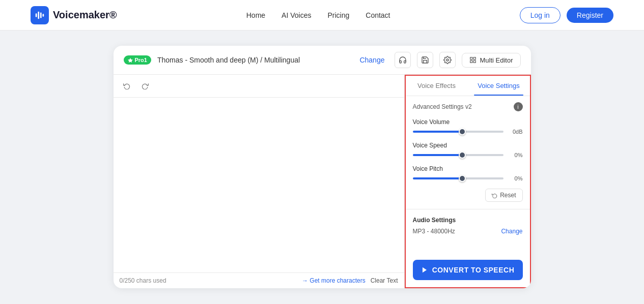  I want to click on editor-footer-right: → Get more characters Clear Text, so click(350, 281).